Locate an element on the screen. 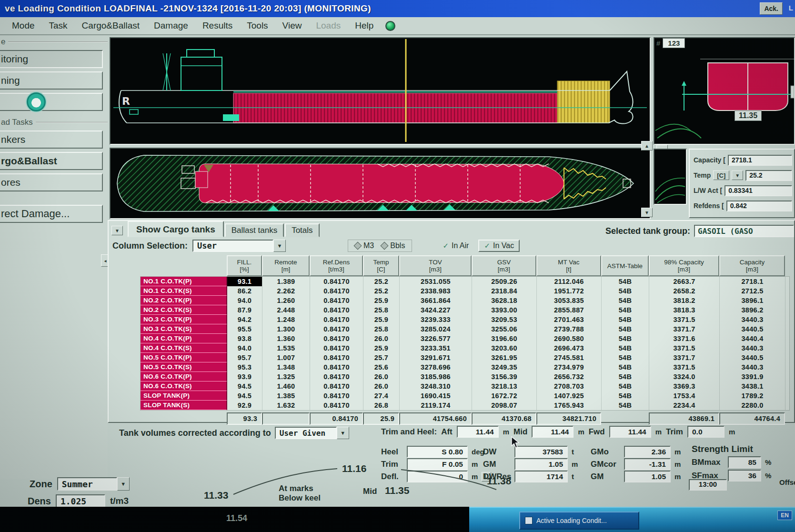  toggle-bbls: Bbls is located at coordinates (393, 246).